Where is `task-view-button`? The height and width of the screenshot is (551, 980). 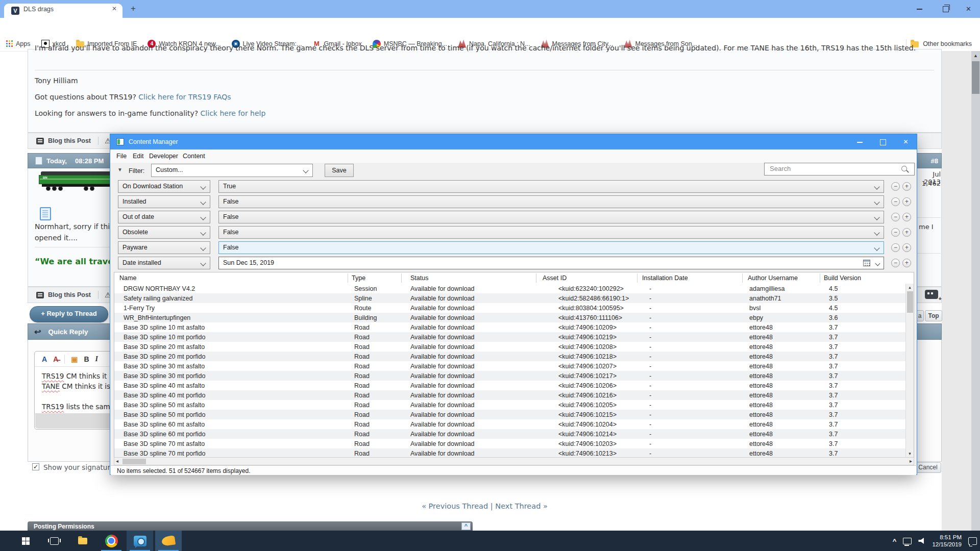 task-view-button is located at coordinates (54, 541).